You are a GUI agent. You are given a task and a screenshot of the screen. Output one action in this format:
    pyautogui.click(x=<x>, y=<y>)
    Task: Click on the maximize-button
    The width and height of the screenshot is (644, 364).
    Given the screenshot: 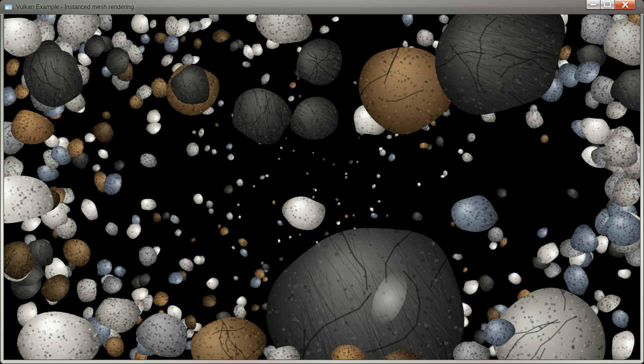 What is the action you would take?
    pyautogui.click(x=608, y=5)
    